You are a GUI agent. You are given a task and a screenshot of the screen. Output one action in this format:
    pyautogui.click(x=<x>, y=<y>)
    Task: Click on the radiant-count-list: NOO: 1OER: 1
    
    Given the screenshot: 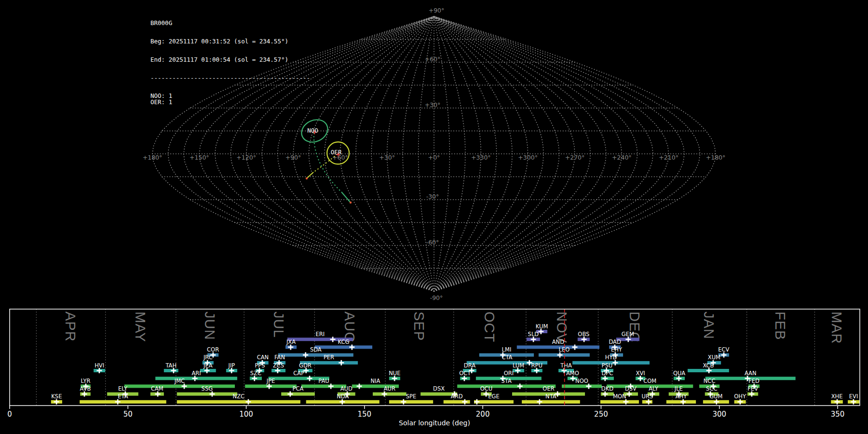 What is the action you would take?
    pyautogui.click(x=231, y=99)
    